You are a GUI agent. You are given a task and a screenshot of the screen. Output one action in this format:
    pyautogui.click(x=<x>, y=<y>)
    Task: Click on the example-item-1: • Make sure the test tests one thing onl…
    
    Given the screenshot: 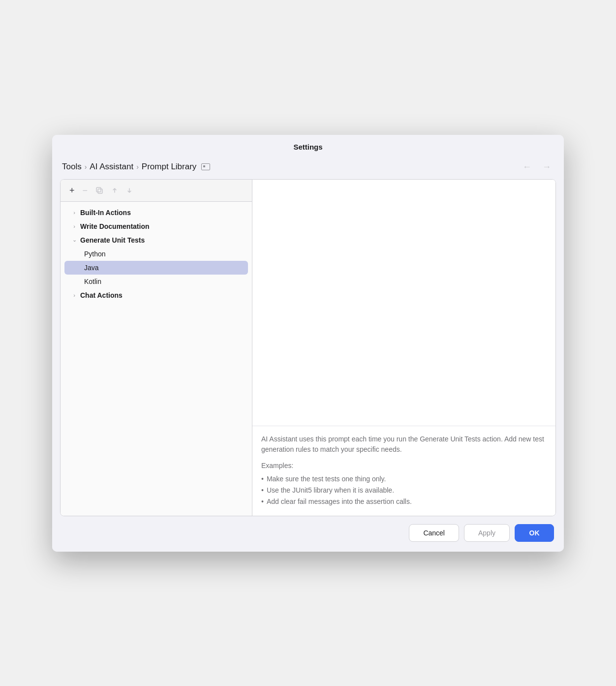 What is the action you would take?
    pyautogui.click(x=404, y=479)
    